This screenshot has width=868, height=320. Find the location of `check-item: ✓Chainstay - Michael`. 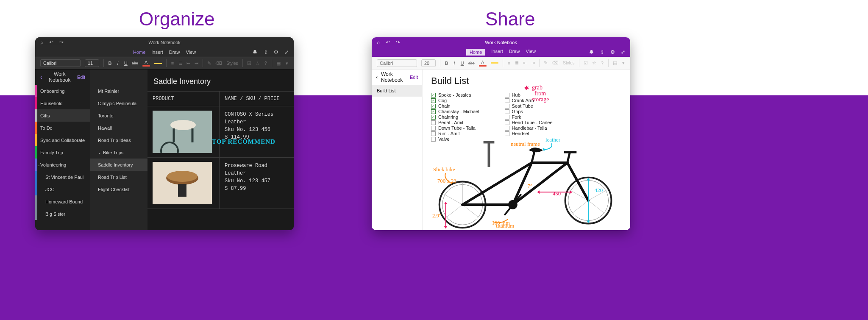

check-item: ✓Chainstay - Michael is located at coordinates (455, 111).